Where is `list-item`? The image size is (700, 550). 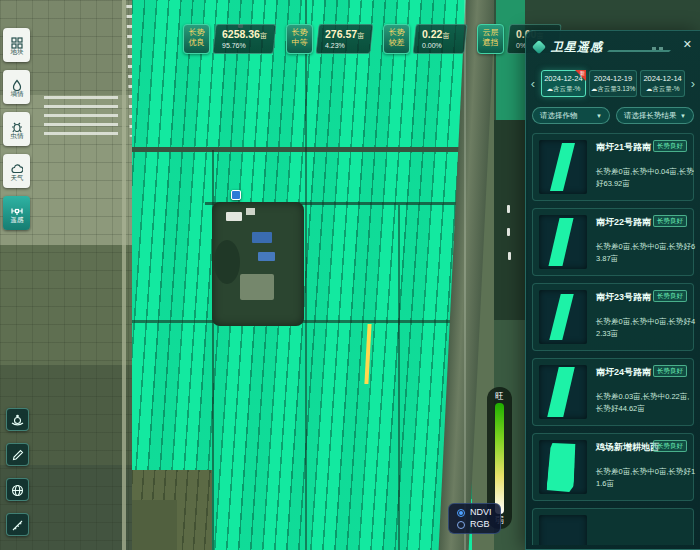 list-item is located at coordinates (613, 526).